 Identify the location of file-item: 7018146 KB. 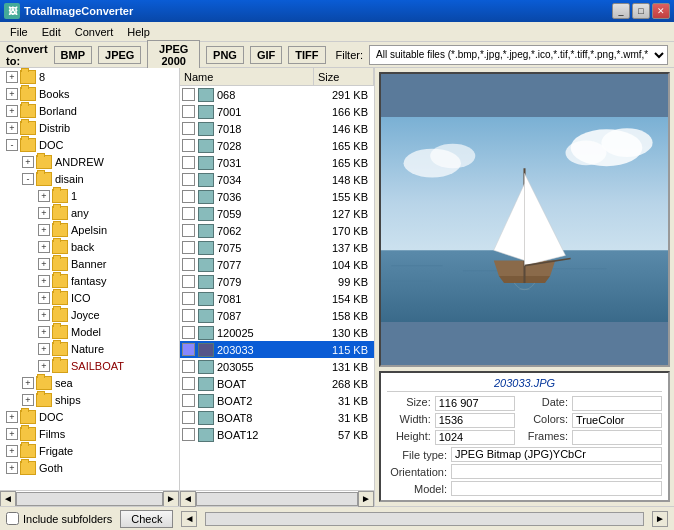
(277, 128).